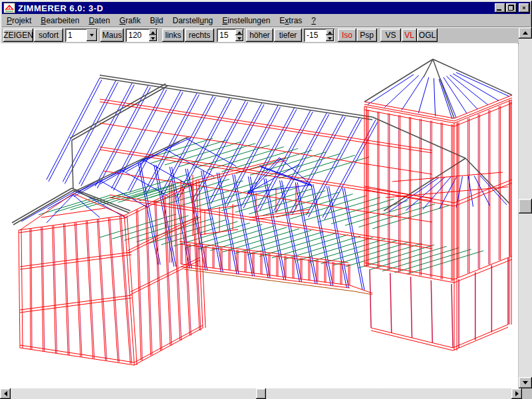 The image size is (532, 399). What do you see at coordinates (200, 35) in the screenshot?
I see `rechts-button: rechts` at bounding box center [200, 35].